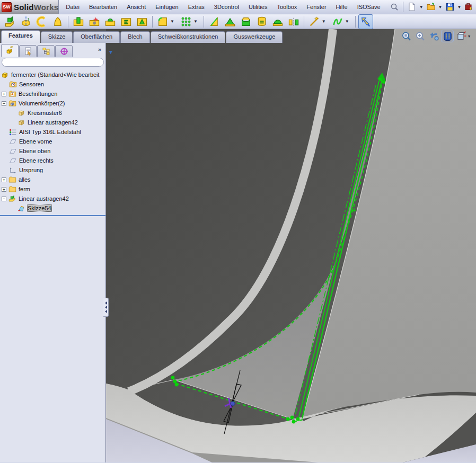 The image size is (476, 463). What do you see at coordinates (136, 7) in the screenshot?
I see `menu-item-ansicht: Ansicht` at bounding box center [136, 7].